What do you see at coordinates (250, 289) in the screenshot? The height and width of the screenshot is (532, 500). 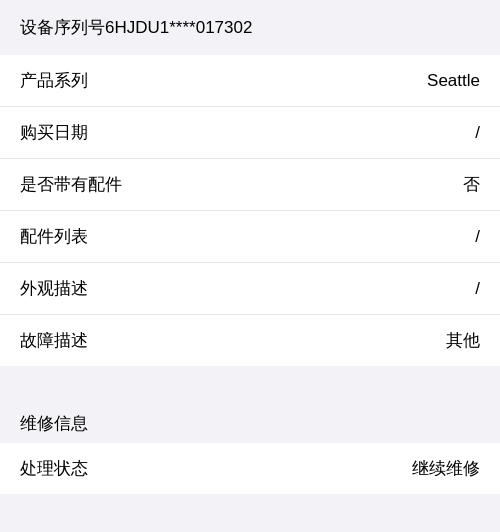 I see `table-row: 外观描述 /` at bounding box center [250, 289].